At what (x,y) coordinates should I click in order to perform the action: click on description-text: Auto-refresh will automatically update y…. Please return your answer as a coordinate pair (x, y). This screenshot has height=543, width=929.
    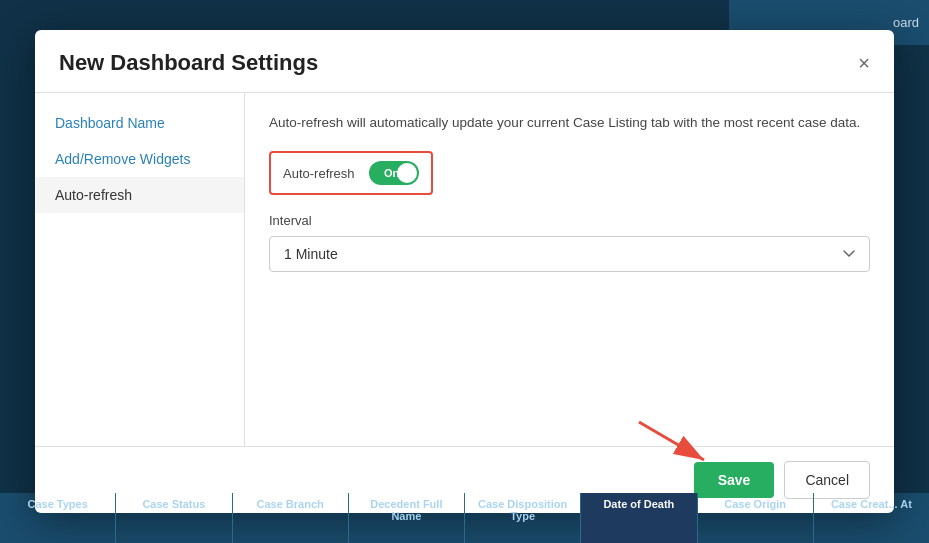
    Looking at the image, I should click on (570, 123).